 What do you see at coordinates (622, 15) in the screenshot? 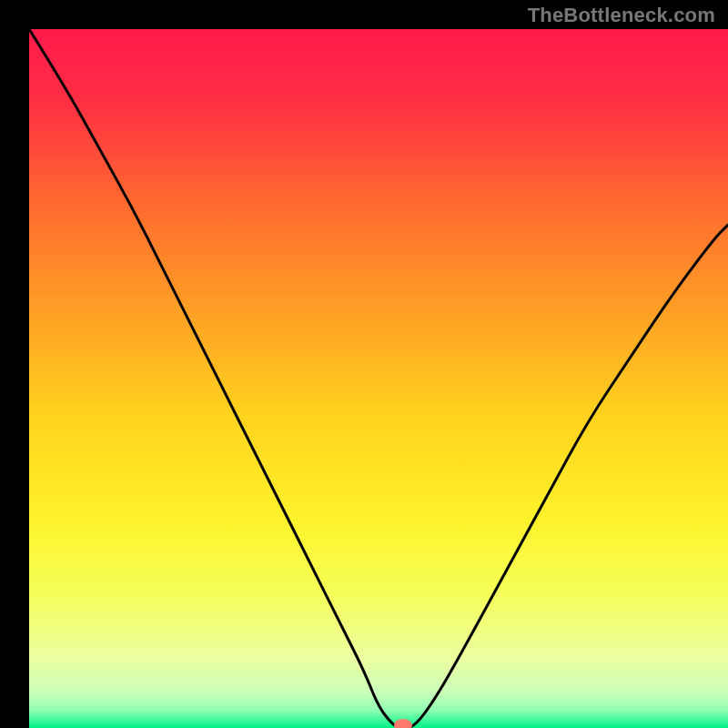
I see `watermark-text: TheBottleneck.com` at bounding box center [622, 15].